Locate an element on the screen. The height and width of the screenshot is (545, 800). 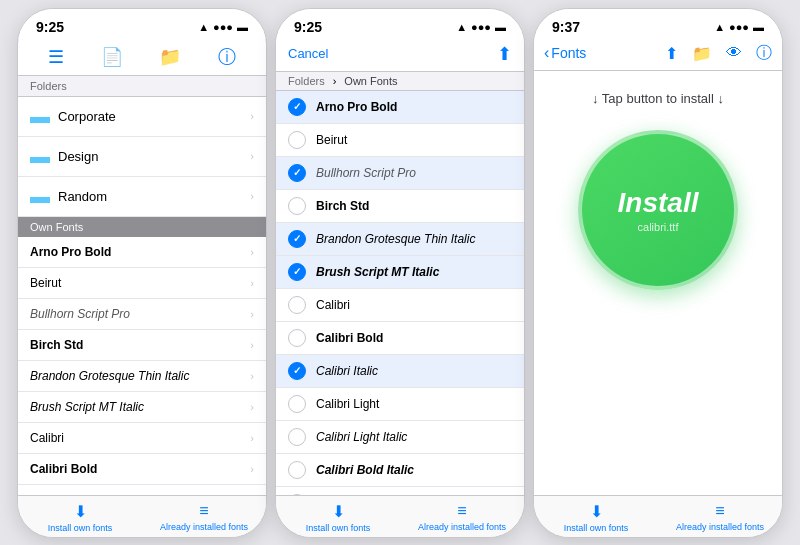
select-calibri-italic: Calibri Italic is located at coordinates (400, 372).